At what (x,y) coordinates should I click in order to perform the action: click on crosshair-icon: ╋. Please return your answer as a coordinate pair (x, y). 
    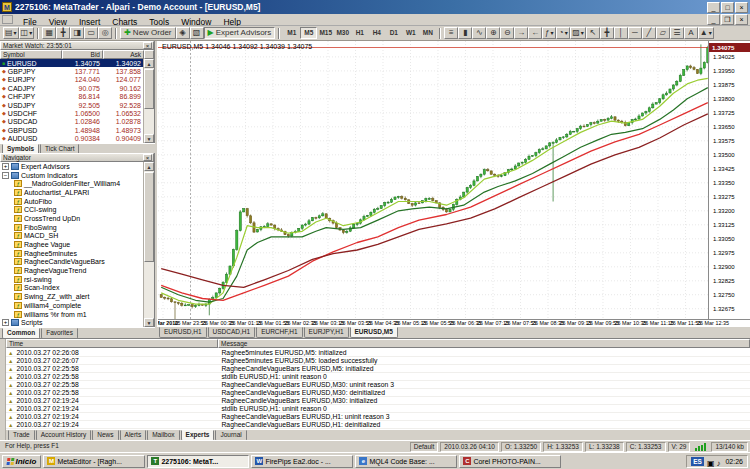
    Looking at the image, I should click on (607, 33).